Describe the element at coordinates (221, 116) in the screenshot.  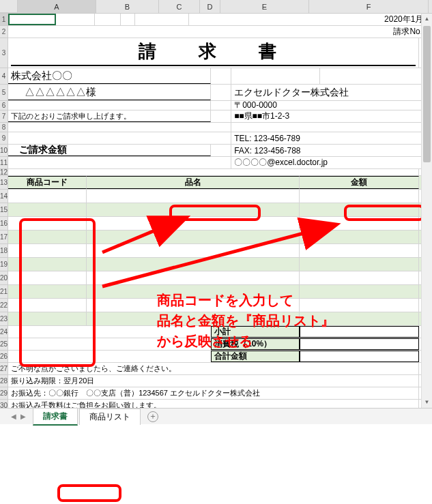
I see `cell-D7` at that location.